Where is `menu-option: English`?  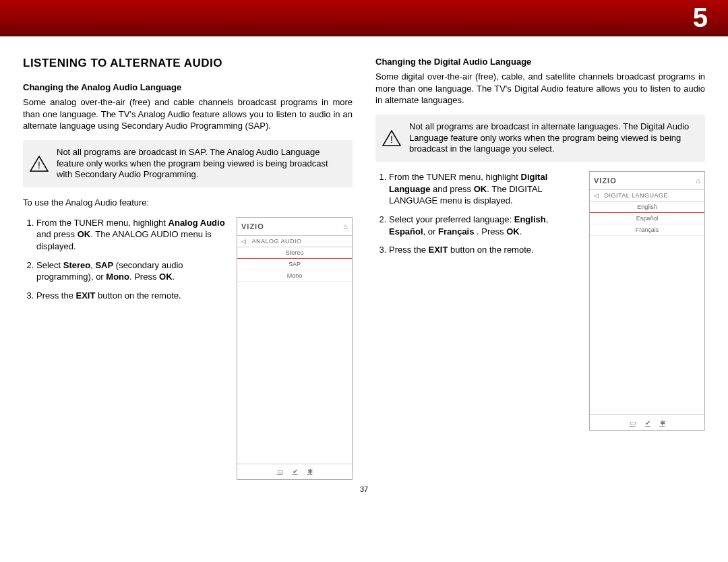 menu-option: English is located at coordinates (647, 208).